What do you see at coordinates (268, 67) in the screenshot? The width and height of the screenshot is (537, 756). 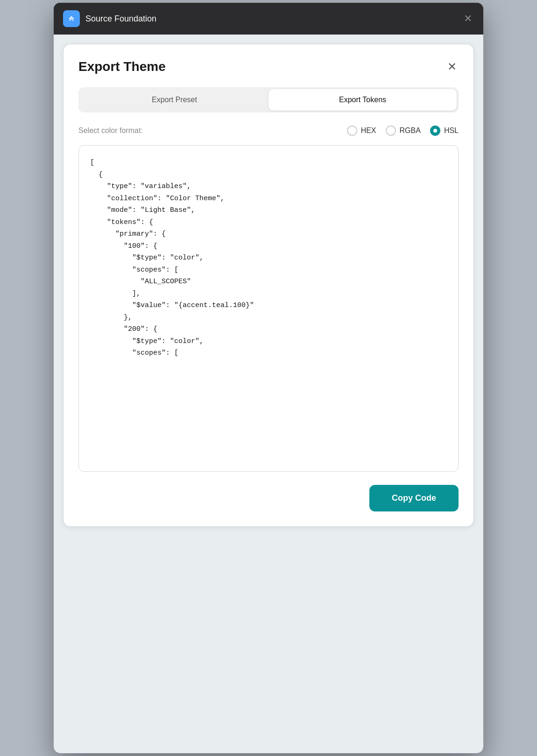 I see `dialog-header: Export Theme ✕` at bounding box center [268, 67].